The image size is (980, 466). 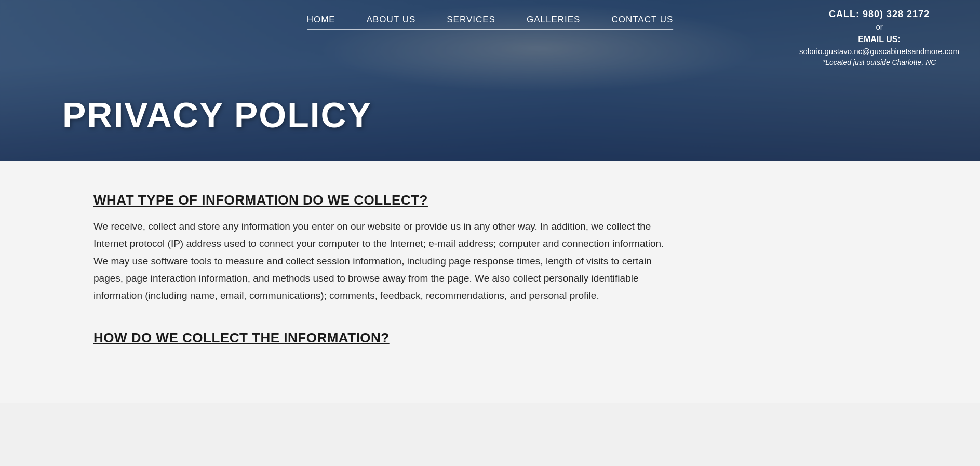 I want to click on contact-info-block: CALL: 980) 328 2172 or EMAIL US: solorio…, so click(x=879, y=37).